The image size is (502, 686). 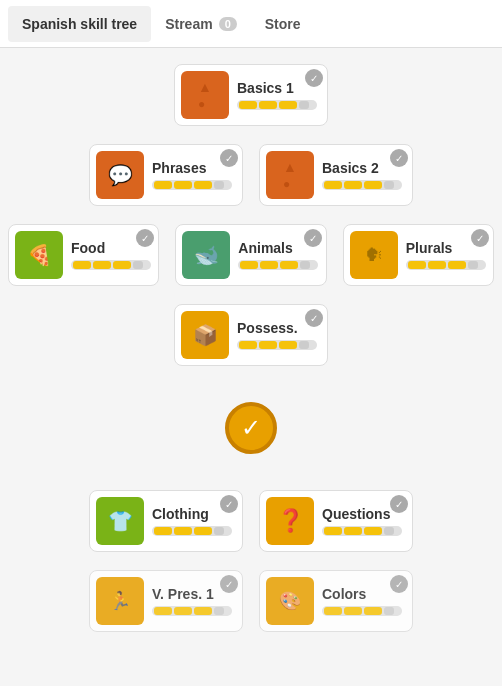 What do you see at coordinates (362, 601) in the screenshot?
I see `skill-info-colors: Colors` at bounding box center [362, 601].